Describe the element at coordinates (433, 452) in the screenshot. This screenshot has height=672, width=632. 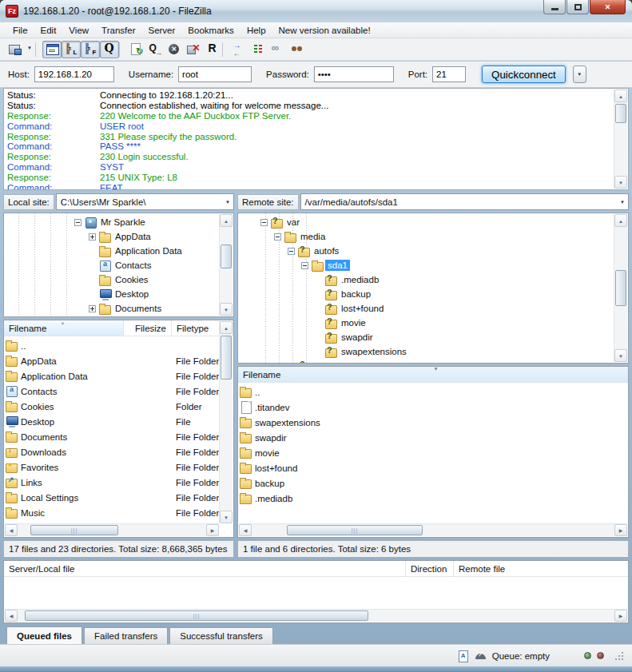
I see `file-row: movie` at that location.